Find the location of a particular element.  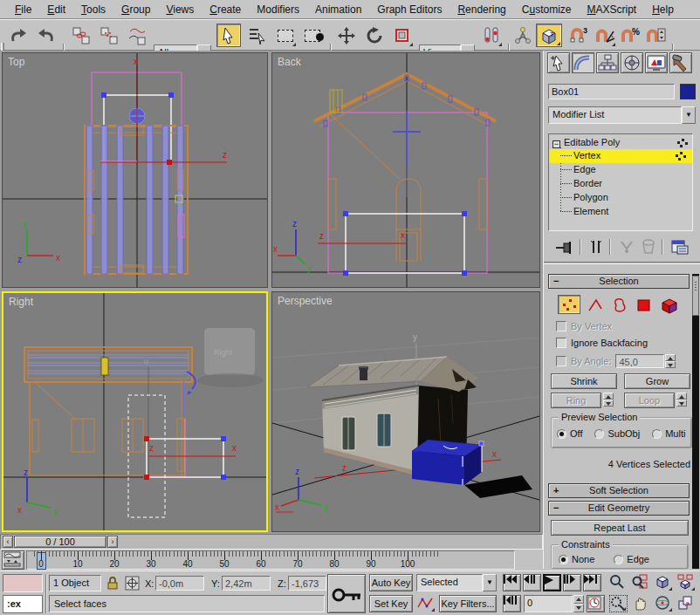

time-back-arrow: ‹ is located at coordinates (8, 542).